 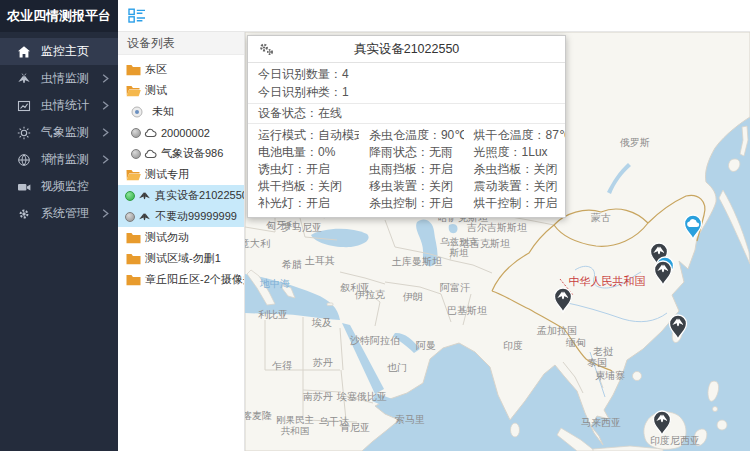 What do you see at coordinates (59, 160) in the screenshot?
I see `sidebar-item-soil-moisture-monitoring: 墒情监测` at bounding box center [59, 160].